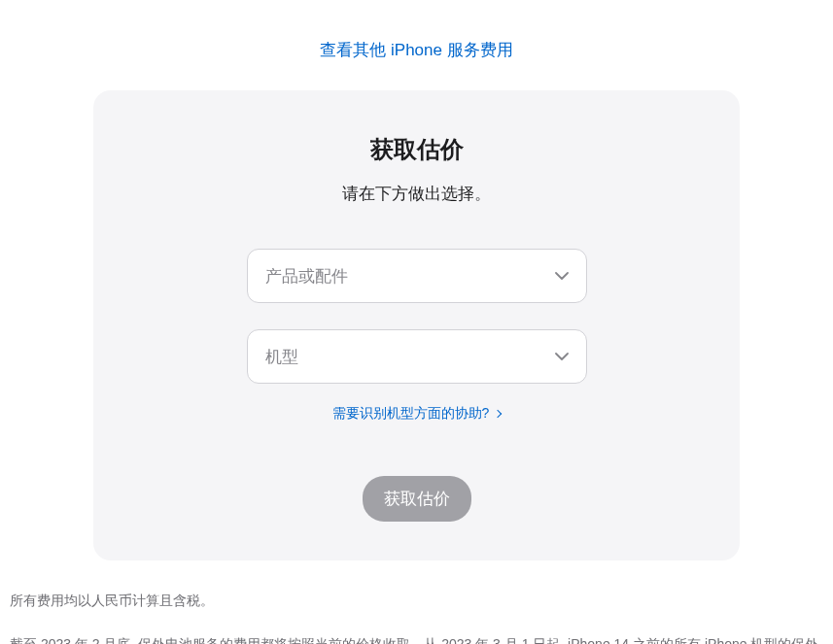 The height and width of the screenshot is (644, 833). I want to click on model-select: 机型, so click(417, 356).